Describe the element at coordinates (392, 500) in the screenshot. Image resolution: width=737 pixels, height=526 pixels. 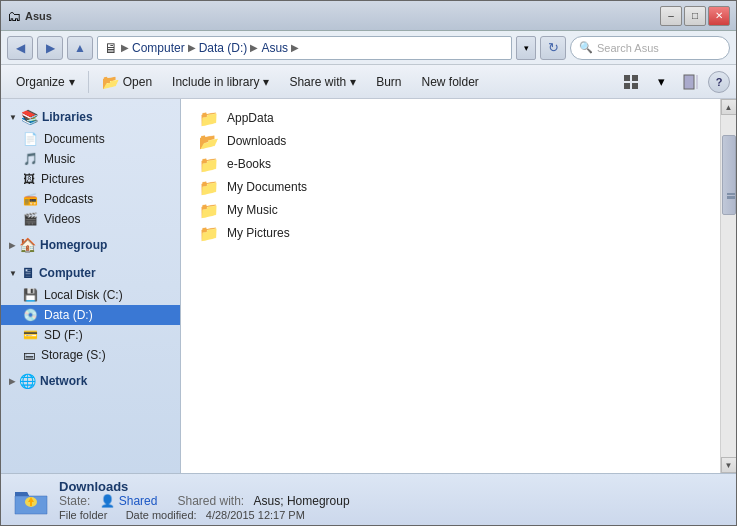
I see `status-info: Downloads State: 👤 Shared Shared with: A…` at that location.